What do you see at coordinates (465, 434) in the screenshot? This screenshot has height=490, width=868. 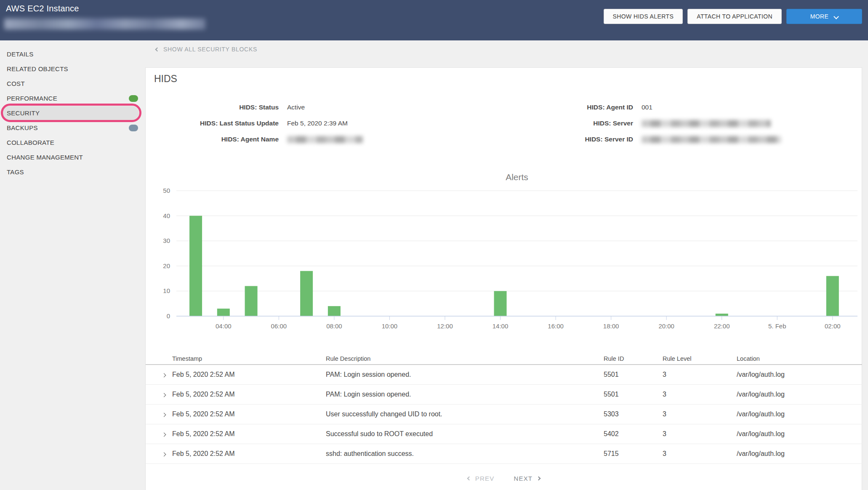 I see `cell-rule-description: Successful sudo to ROOT executed` at bounding box center [465, 434].